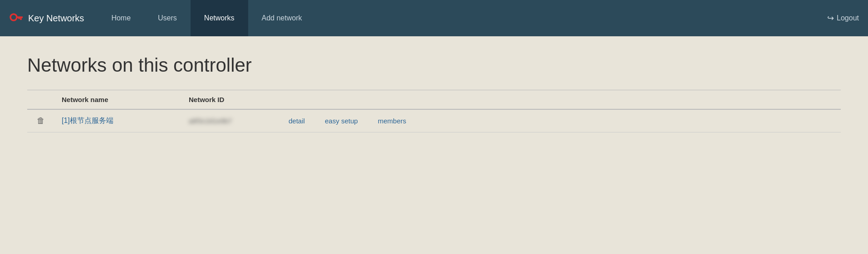 Image resolution: width=868 pixels, height=254 pixels. Describe the element at coordinates (211, 121) in the screenshot. I see `network-id: a8f3c2d1e9b7` at that location.